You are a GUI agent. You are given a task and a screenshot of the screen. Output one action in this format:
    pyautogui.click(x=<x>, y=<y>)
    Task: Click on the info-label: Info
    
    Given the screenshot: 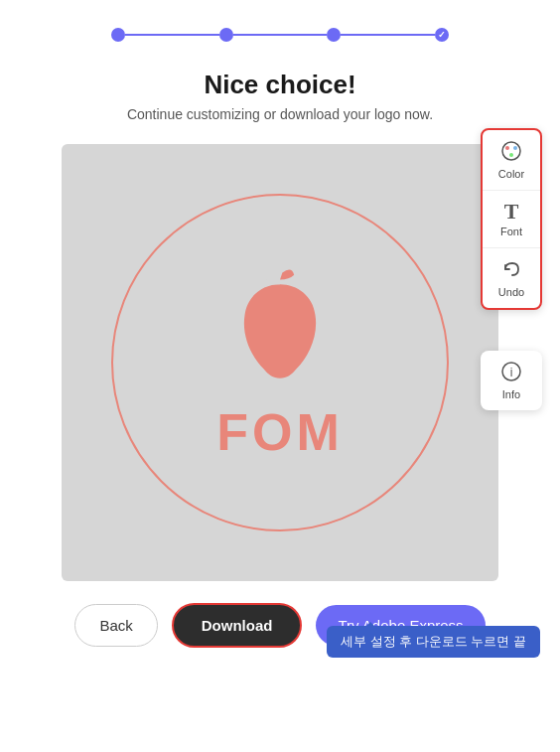 What is the action you would take?
    pyautogui.click(x=511, y=394)
    